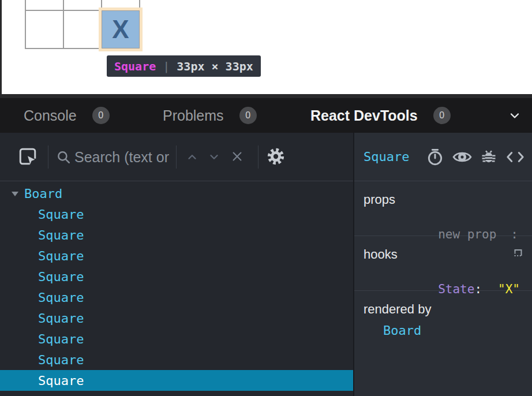 This screenshot has height=396, width=532. Describe the element at coordinates (387, 157) in the screenshot. I see `inspected-component-title: Square` at that location.